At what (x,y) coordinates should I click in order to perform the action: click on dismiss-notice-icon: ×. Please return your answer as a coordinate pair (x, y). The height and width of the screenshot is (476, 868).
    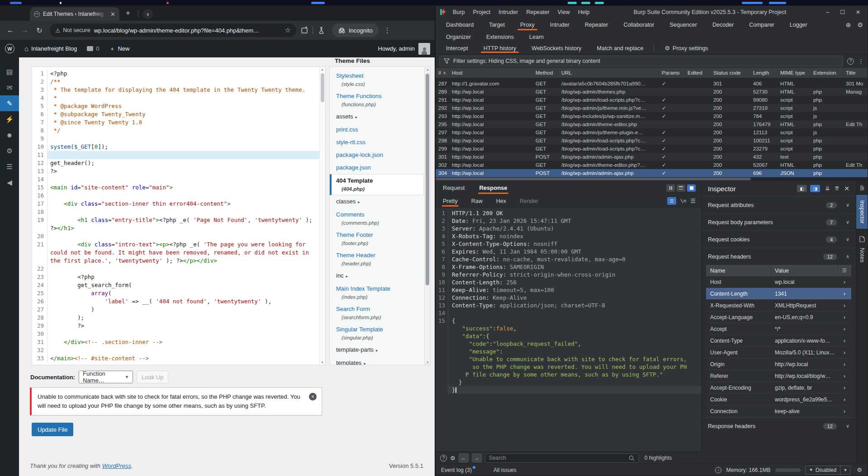
    Looking at the image, I should click on (313, 397).